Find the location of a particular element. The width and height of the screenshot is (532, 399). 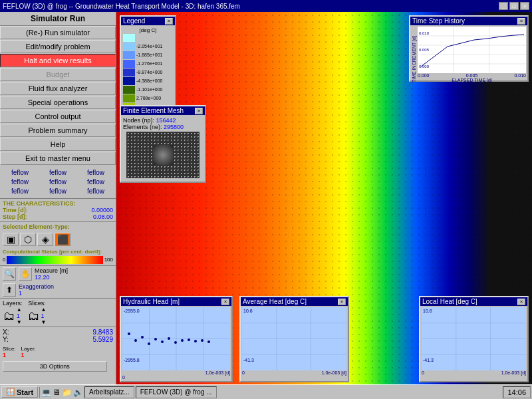

time-step-chart-container: TIME INCREMENT [d] is located at coordinates (469, 55).